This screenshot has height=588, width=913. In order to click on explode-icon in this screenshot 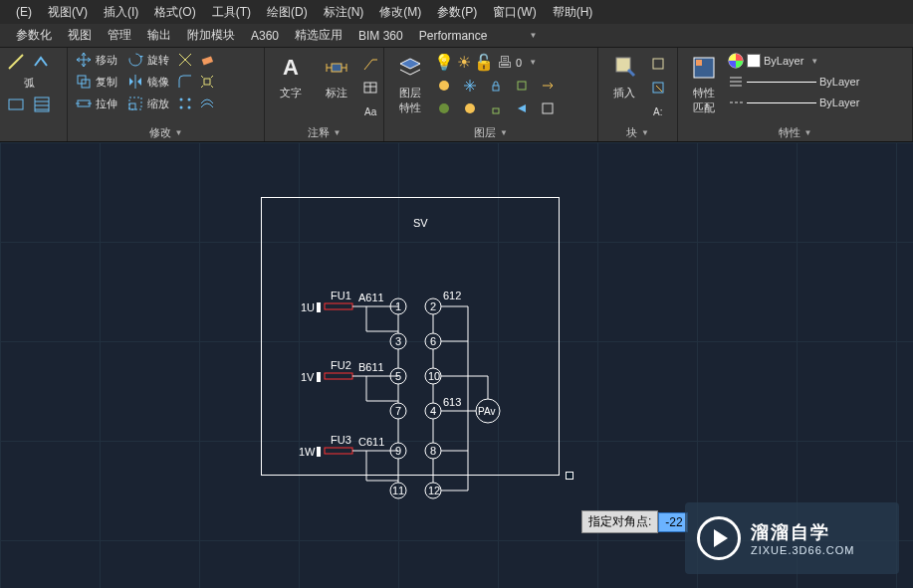, I will do `click(207, 82)`.